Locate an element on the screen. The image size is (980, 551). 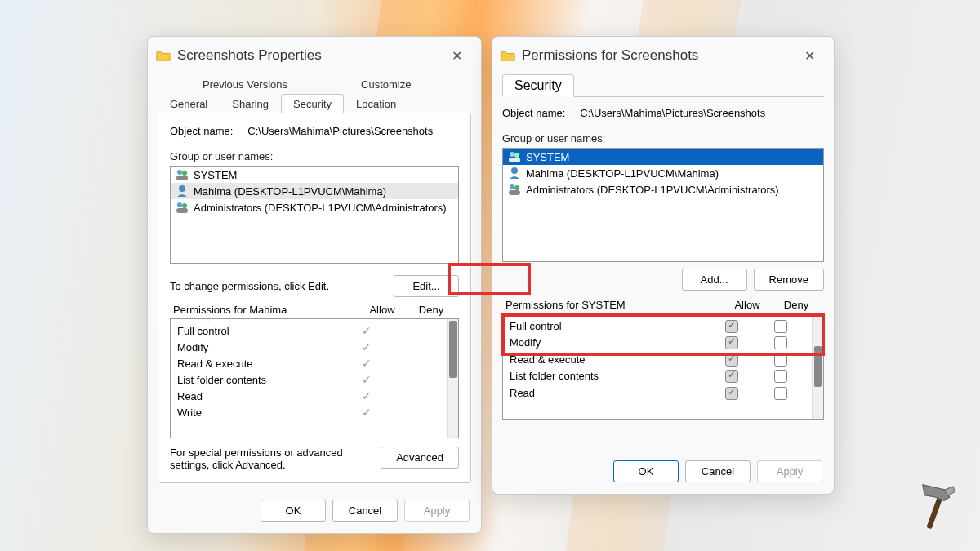
add-button: Add... is located at coordinates (715, 279).